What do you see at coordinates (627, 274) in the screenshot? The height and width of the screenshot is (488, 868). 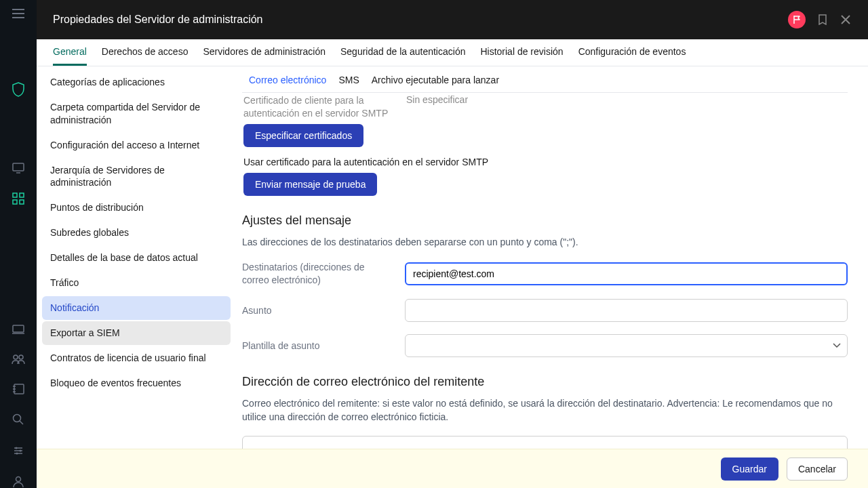 I see `recipients-input` at bounding box center [627, 274].